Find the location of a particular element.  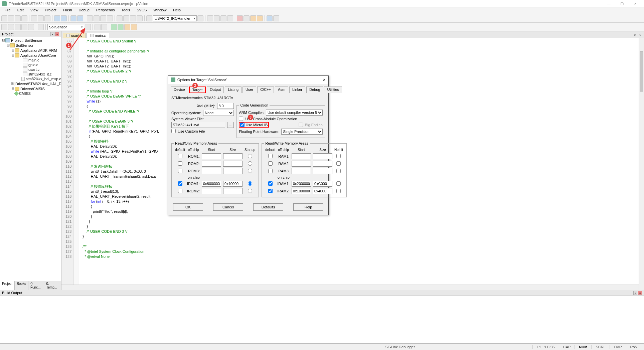

pane-tab: Project is located at coordinates (7, 286).